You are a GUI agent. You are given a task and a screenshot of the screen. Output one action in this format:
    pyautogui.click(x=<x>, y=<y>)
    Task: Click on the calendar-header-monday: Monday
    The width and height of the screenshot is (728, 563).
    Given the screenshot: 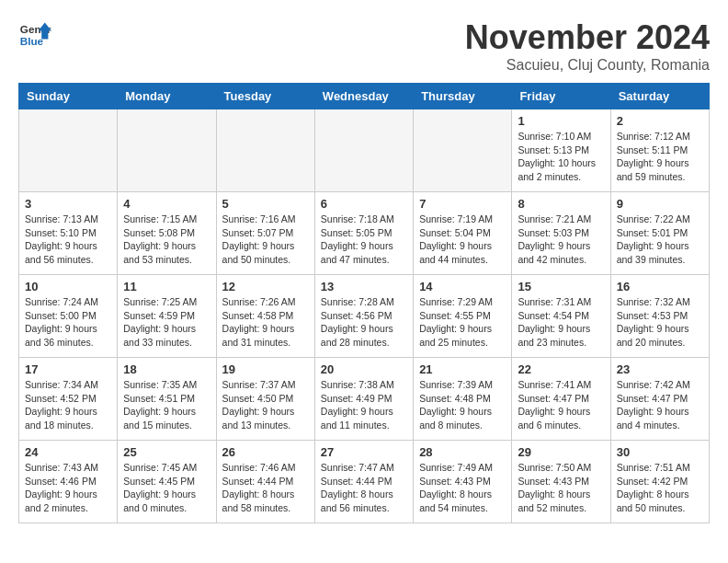 What is the action you would take?
    pyautogui.click(x=167, y=97)
    